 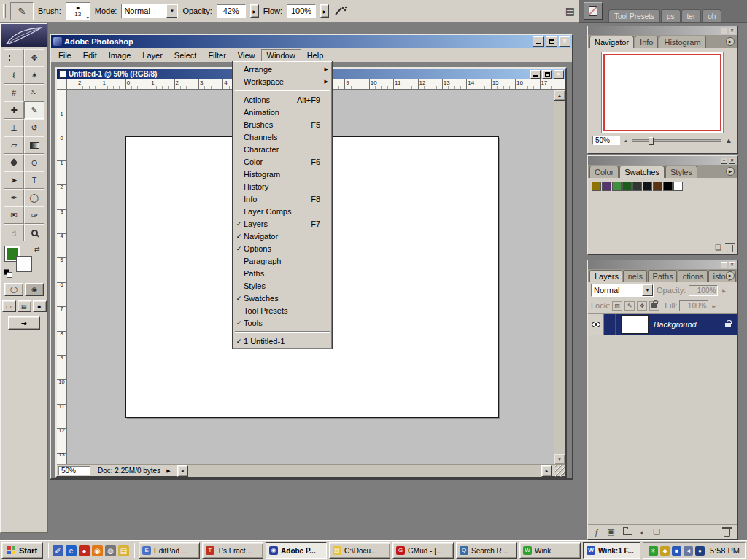 What do you see at coordinates (626, 141) in the screenshot?
I see `zoom-out-icon: ▲` at bounding box center [626, 141].